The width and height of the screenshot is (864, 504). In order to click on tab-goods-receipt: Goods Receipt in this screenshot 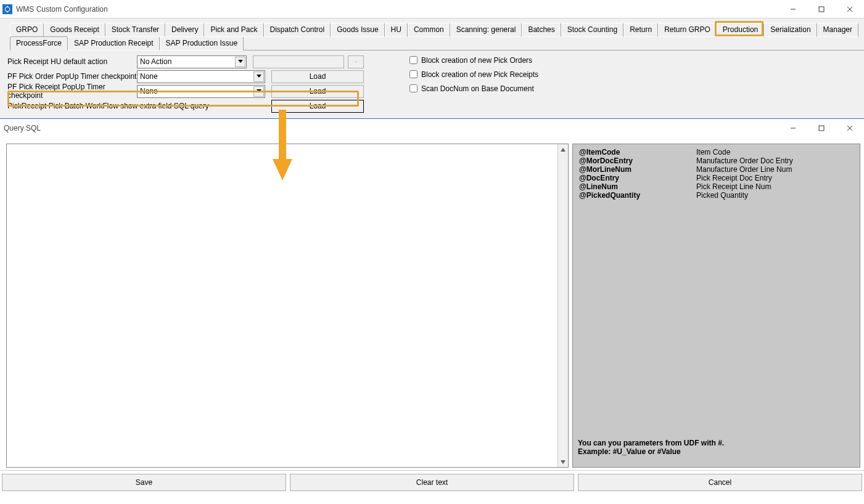, I will do `click(74, 30)`.